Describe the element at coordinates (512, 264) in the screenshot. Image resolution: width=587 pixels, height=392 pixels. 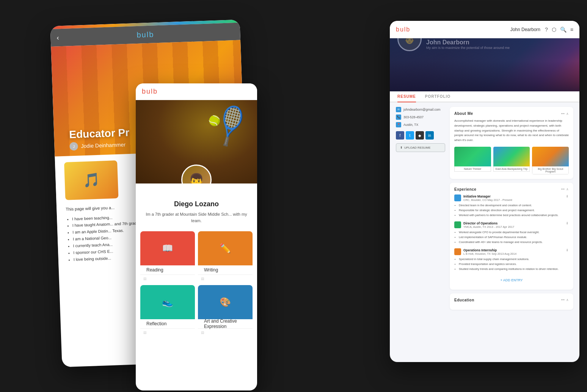
I see `exp-bullets-3: Specialized in total supply chain manage…` at that location.